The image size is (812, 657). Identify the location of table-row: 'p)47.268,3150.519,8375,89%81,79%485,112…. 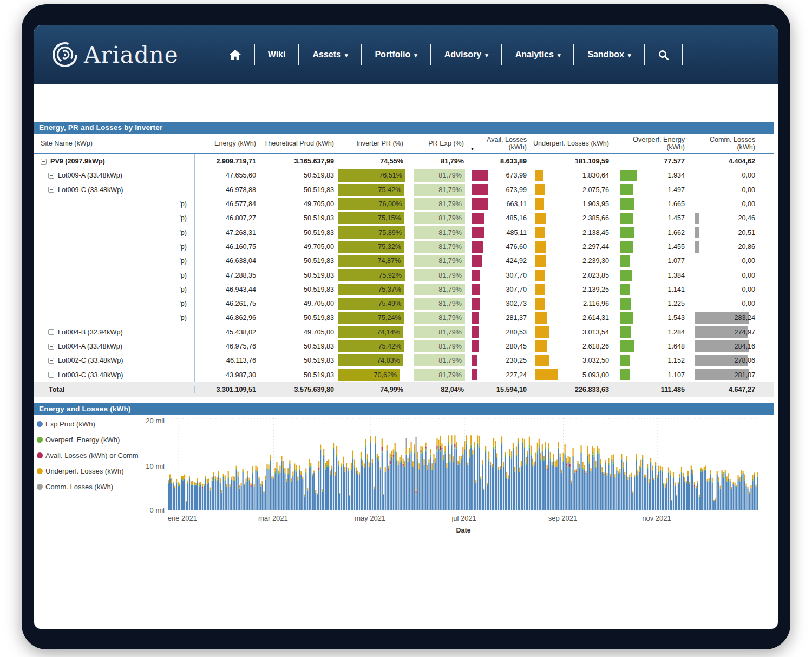
(404, 232).